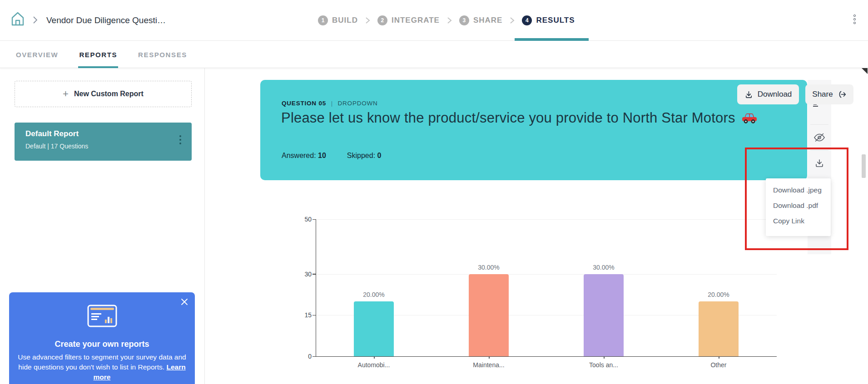  What do you see at coordinates (330, 103) in the screenshot?
I see `question-meta: QUESTION 05 | DROPDOWN` at bounding box center [330, 103].